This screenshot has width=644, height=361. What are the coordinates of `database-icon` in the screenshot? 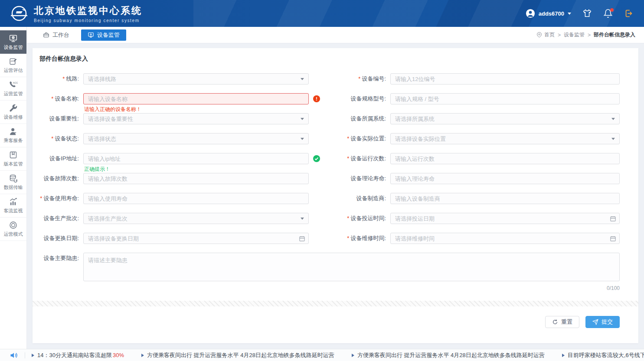 It's located at (13, 179).